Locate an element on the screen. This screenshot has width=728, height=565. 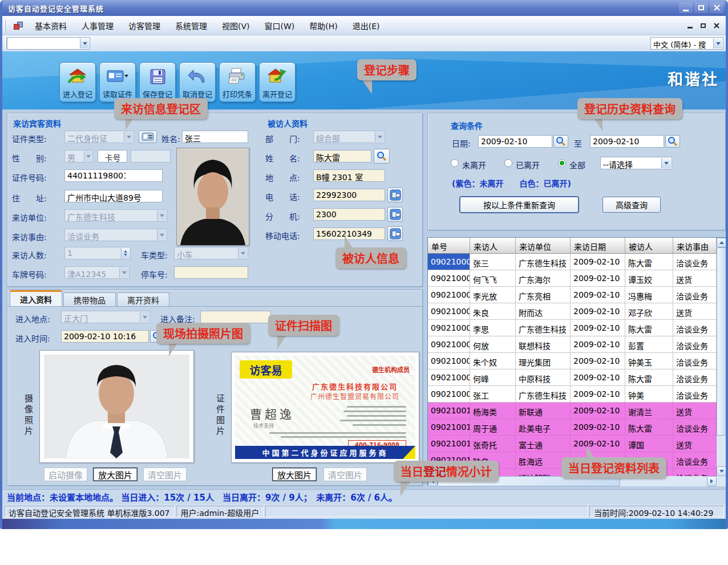
tab-leave-info: 离开资料 is located at coordinates (143, 299).